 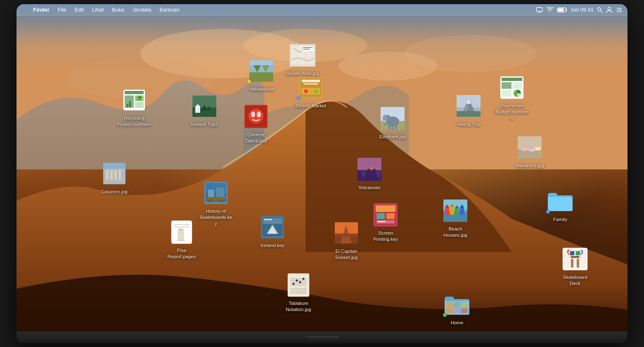 What do you see at coordinates (386, 222) in the screenshot?
I see `icon-screen-printing: ScreenPrinting.key` at bounding box center [386, 222].